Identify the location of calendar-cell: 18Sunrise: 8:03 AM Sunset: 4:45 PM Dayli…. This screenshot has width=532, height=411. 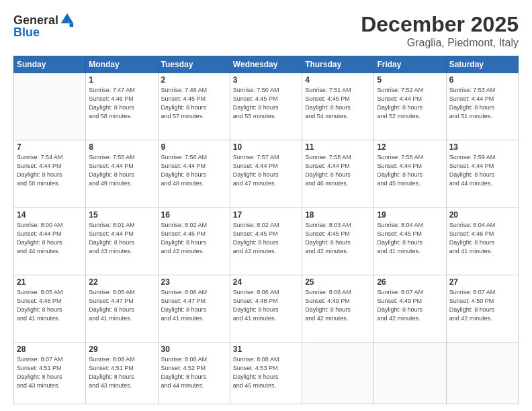
(339, 241).